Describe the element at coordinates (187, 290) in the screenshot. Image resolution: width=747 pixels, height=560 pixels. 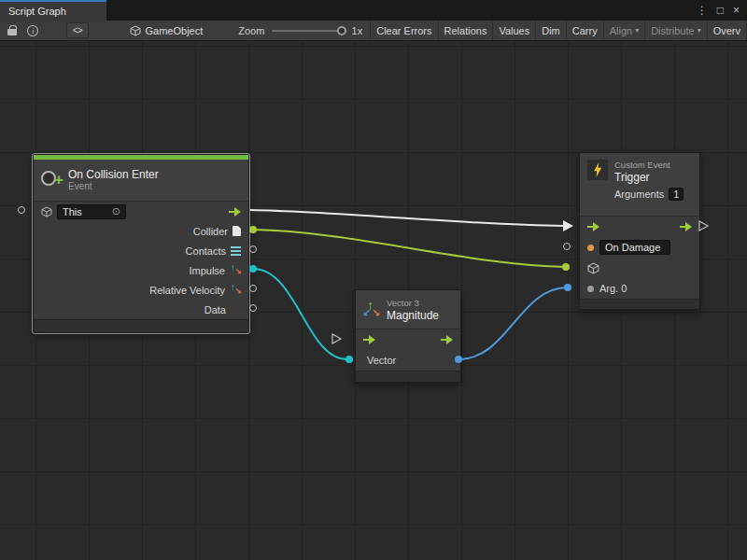
I see `port-label: Relative Velocity` at that location.